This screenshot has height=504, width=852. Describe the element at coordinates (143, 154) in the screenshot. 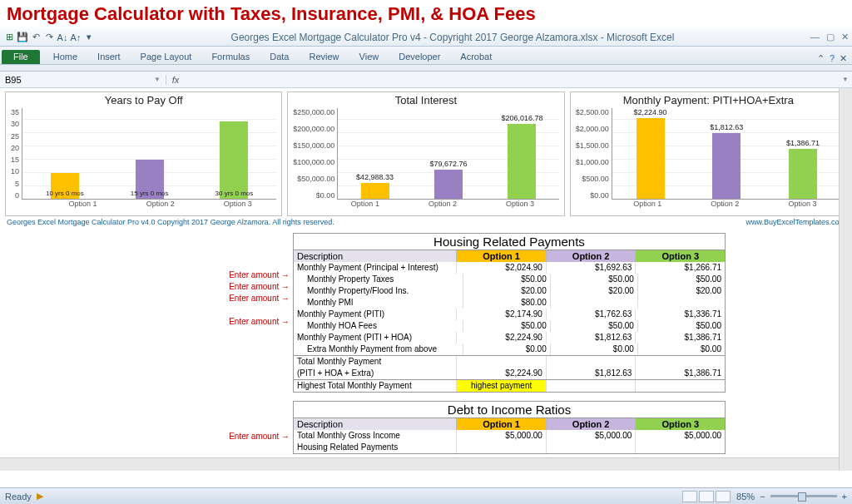

I see `chart-years: Years to Pay Off 35302520151050 10 yrs 0…` at that location.